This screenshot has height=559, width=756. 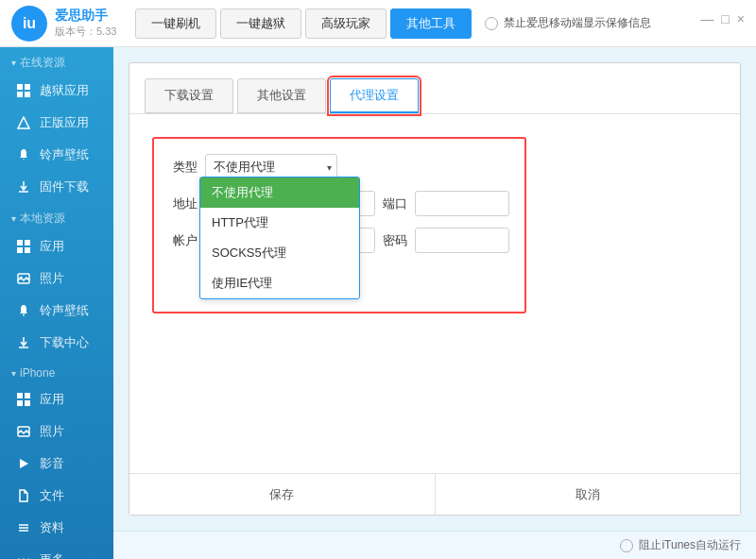 What do you see at coordinates (57, 528) in the screenshot?
I see `sidebar-item-iphone-data: 资料` at bounding box center [57, 528].